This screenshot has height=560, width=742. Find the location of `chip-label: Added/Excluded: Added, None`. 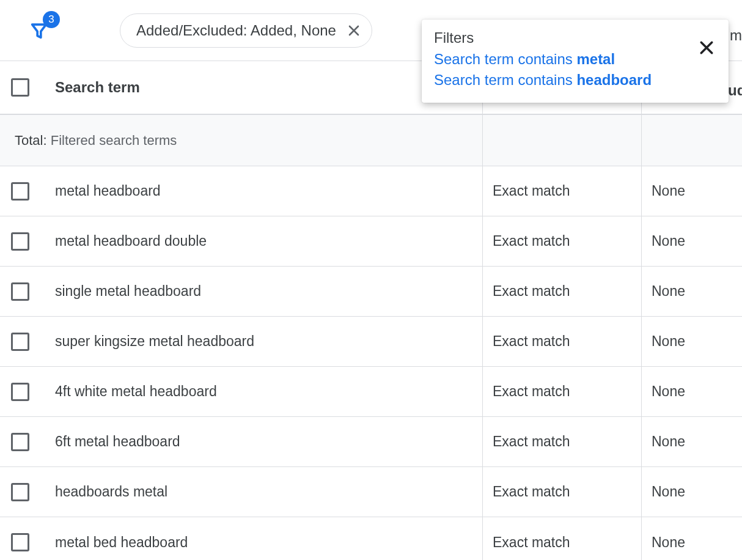

chip-label: Added/Excluded: Added, None is located at coordinates (236, 31).